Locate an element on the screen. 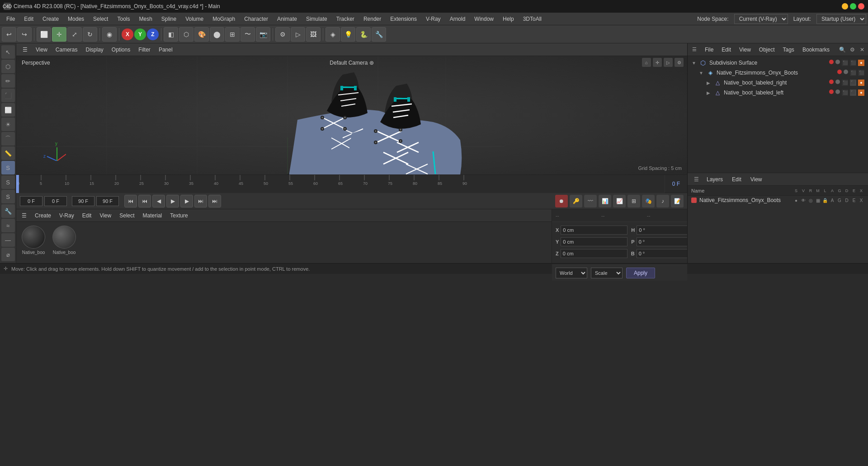 This screenshot has width=868, height=466. layer-icon-g: G is located at coordinates (840, 200).